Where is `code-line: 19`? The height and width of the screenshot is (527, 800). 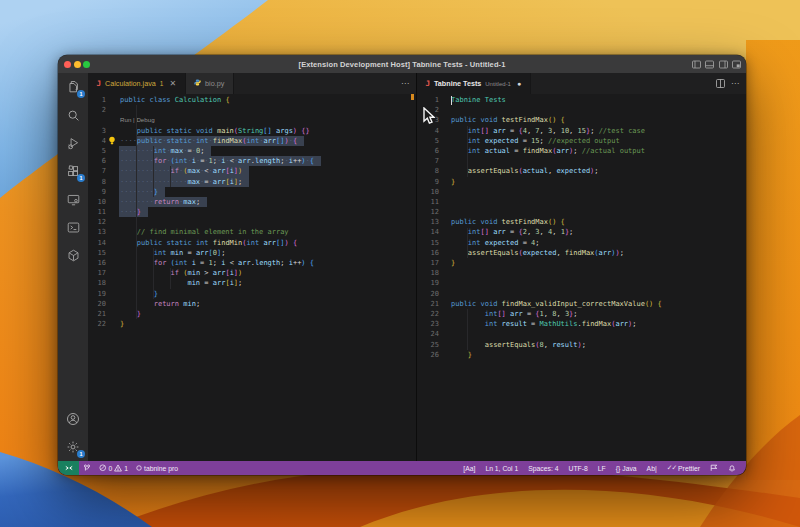 code-line: 19 is located at coordinates (582, 283).